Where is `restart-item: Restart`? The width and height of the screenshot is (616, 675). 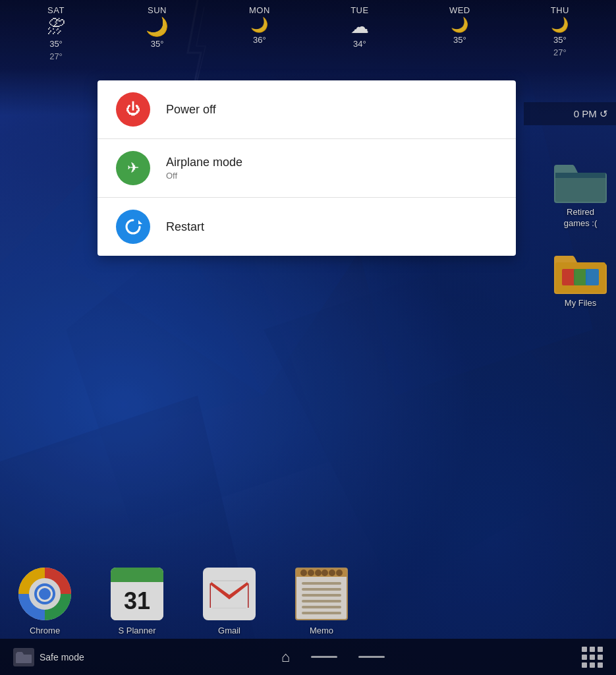
restart-item: Restart is located at coordinates (307, 227).